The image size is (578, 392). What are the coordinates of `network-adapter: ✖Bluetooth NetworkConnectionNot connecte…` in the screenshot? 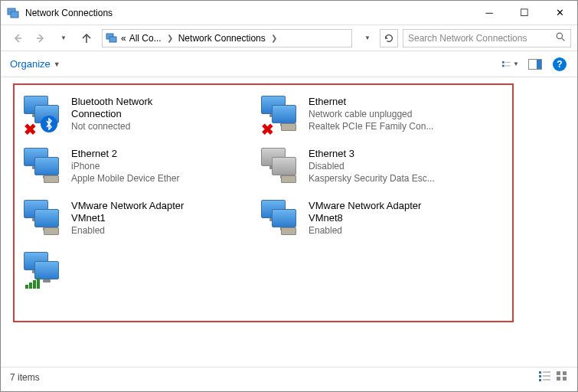 It's located at (139, 119).